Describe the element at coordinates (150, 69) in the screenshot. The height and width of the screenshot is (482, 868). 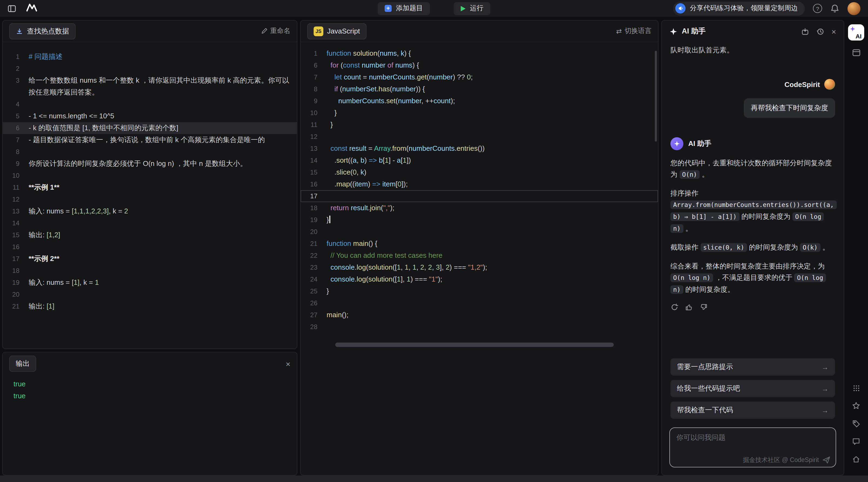
I see `problem-line: 2` at that location.